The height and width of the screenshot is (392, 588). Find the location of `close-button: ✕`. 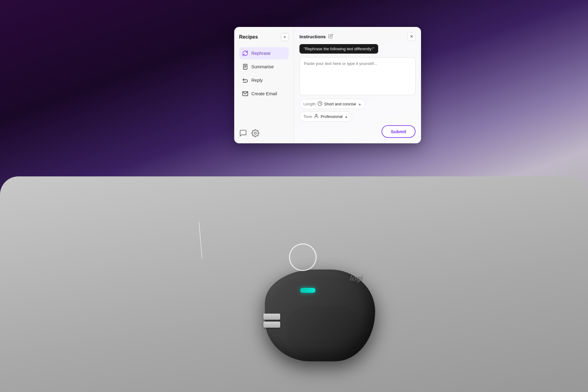

close-button: ✕ is located at coordinates (412, 36).